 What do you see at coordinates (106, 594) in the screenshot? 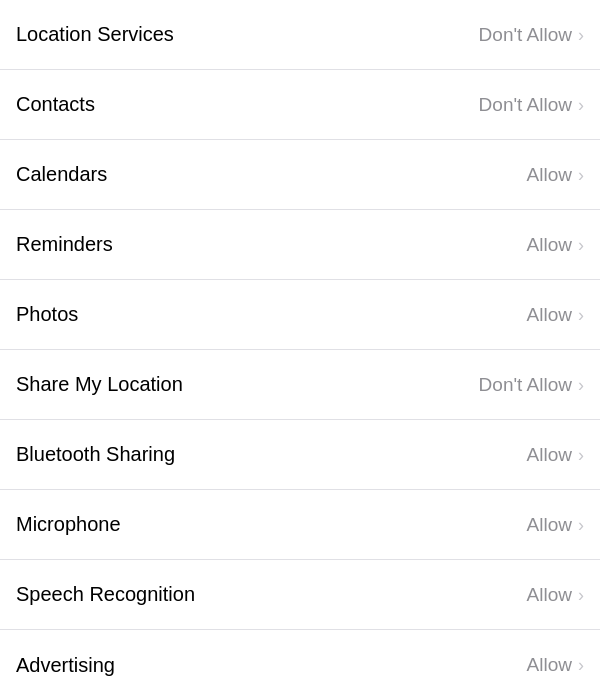
I see `label-speech-recognition: Speech Recognition` at bounding box center [106, 594].